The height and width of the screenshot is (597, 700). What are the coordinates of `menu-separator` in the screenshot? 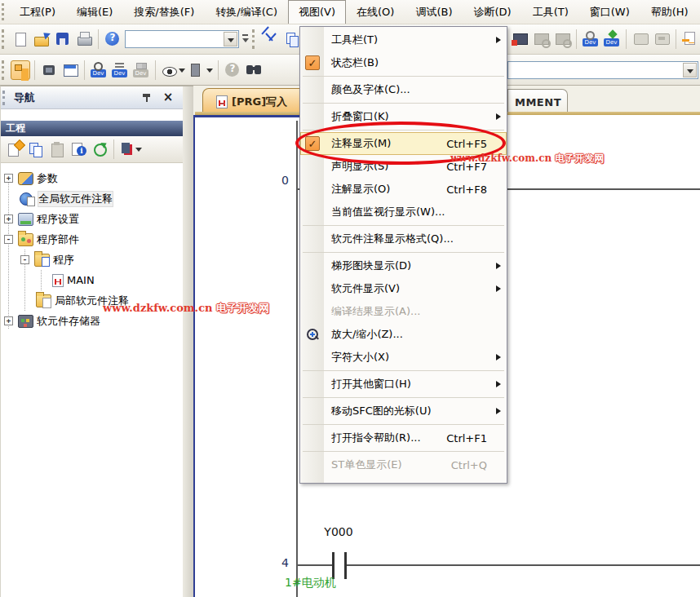 It's located at (403, 103).